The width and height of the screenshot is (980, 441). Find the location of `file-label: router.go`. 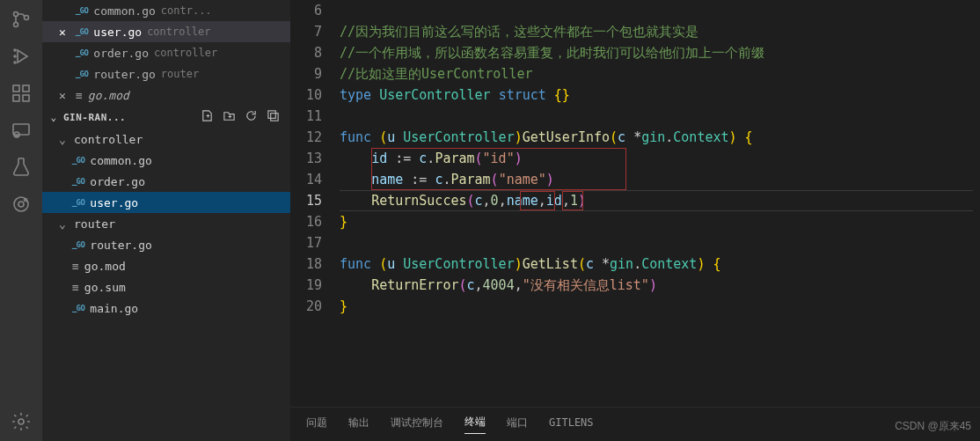

file-label: router.go is located at coordinates (121, 245).